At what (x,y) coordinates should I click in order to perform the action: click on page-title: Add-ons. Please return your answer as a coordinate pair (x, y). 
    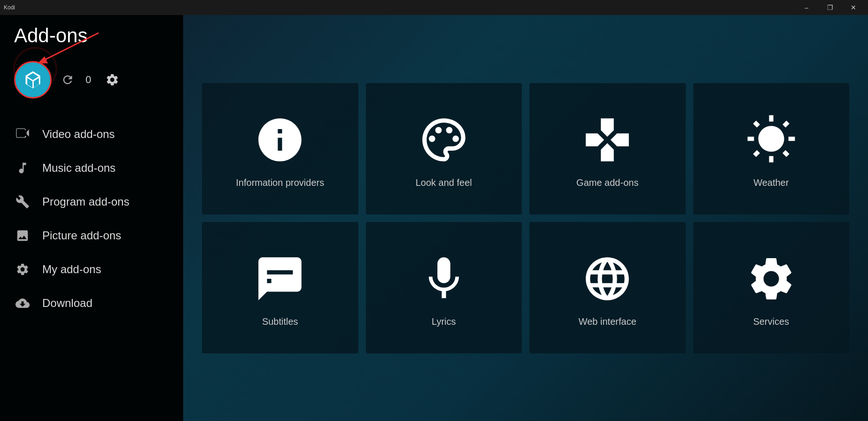
    Looking at the image, I should click on (92, 40).